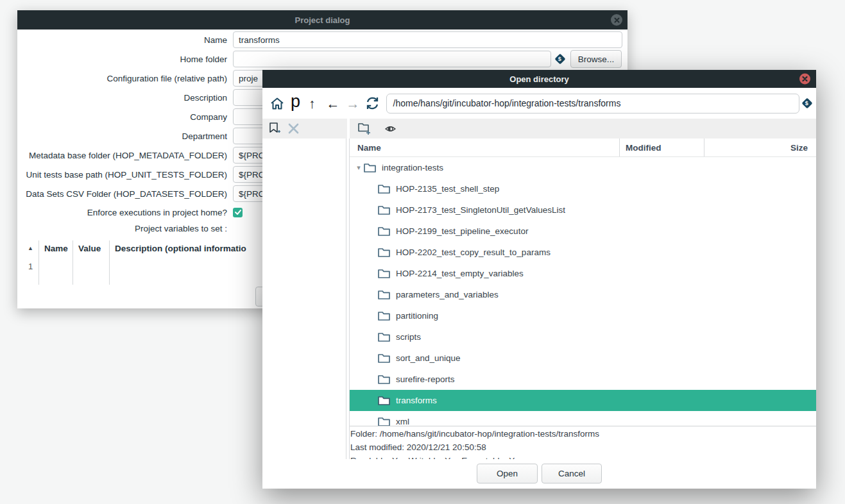  I want to click on expander-caret-icon: ▾, so click(359, 168).